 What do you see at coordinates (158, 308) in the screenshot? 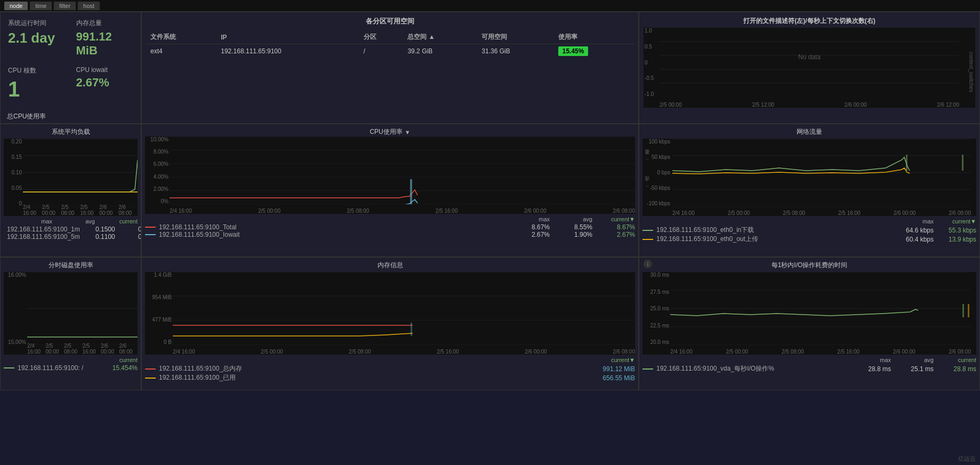
I see `memory-y-labels: 1.4 GiB 954 MiB 477 MiB 0 B` at bounding box center [158, 308].